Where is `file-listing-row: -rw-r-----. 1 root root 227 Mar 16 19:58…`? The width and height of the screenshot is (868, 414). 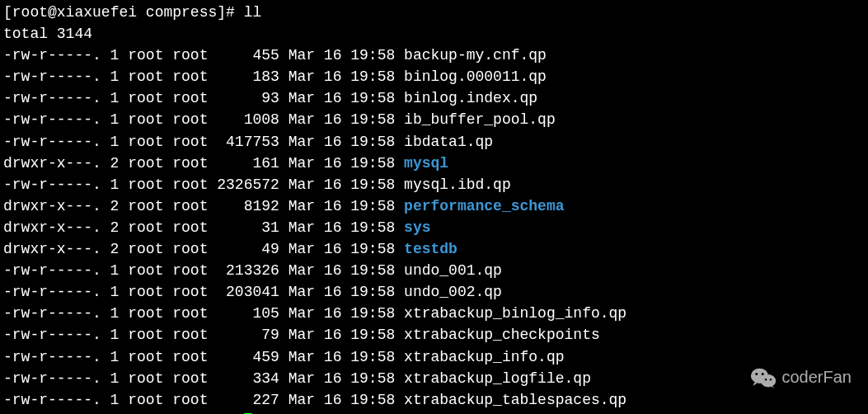 file-listing-row: -rw-r-----. 1 root root 227 Mar 16 19:58… is located at coordinates (434, 400).